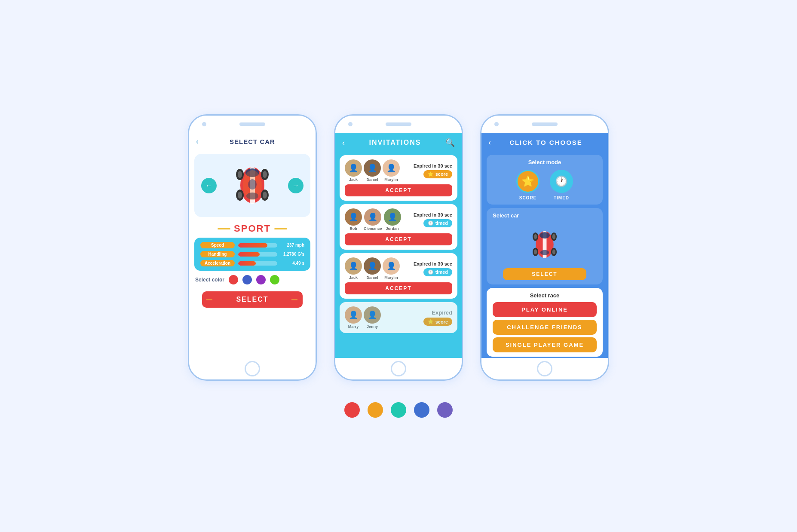 This screenshot has width=797, height=532. What do you see at coordinates (433, 264) in the screenshot?
I see `invitation-3-expired-text: Expired in 30 sec` at bounding box center [433, 264].